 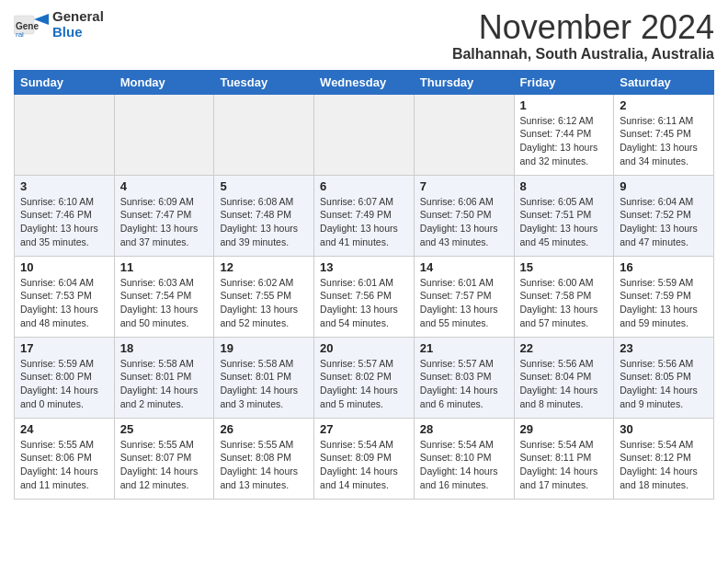 I want to click on logo-icon: Gene ral, so click(x=31, y=25).